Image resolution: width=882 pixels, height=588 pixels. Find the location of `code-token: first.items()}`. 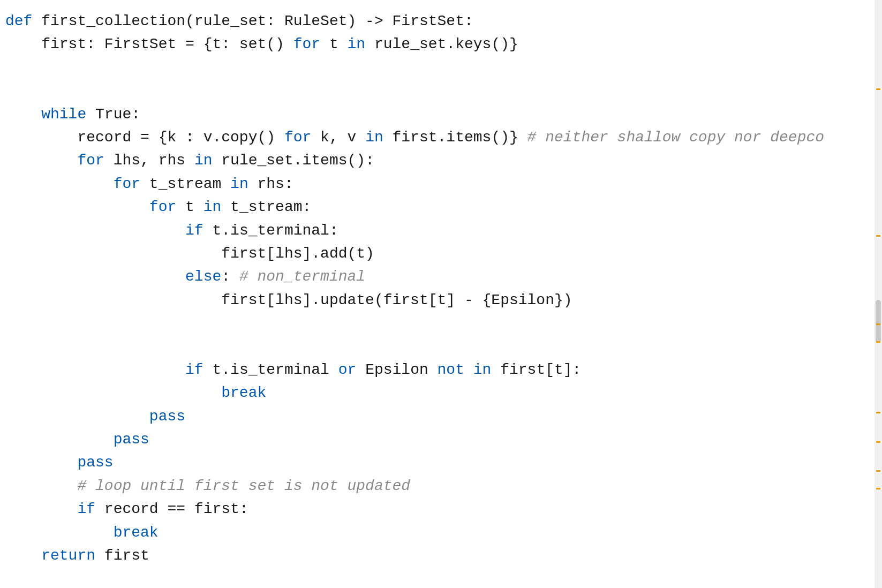

code-token: first.items()} is located at coordinates (455, 137).